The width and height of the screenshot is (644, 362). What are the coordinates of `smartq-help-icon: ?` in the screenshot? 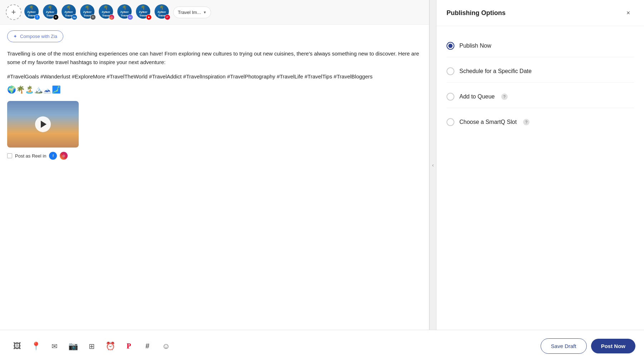 It's located at (526, 122).